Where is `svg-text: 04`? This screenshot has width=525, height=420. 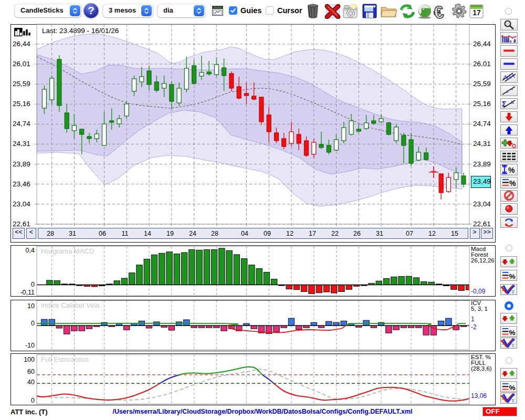
svg-text: 04 is located at coordinates (245, 234).